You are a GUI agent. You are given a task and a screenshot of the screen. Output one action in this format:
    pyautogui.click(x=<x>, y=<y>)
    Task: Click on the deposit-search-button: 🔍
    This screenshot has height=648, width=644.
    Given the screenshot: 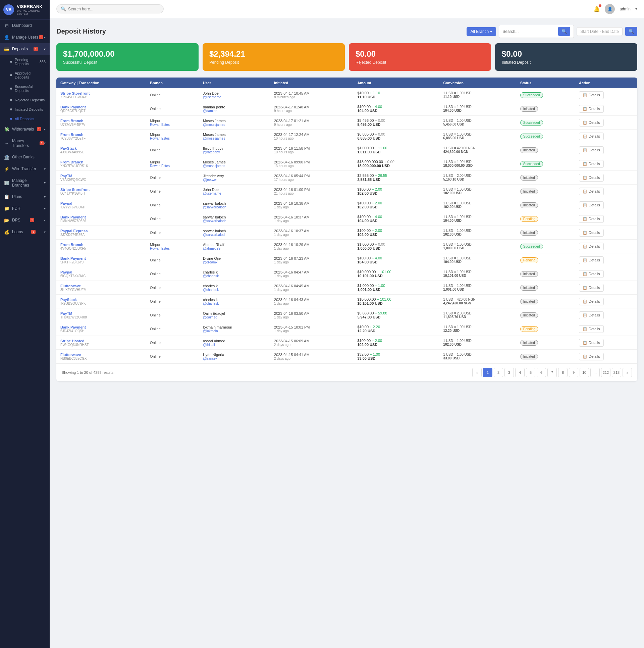 What is the action you would take?
    pyautogui.click(x=564, y=32)
    